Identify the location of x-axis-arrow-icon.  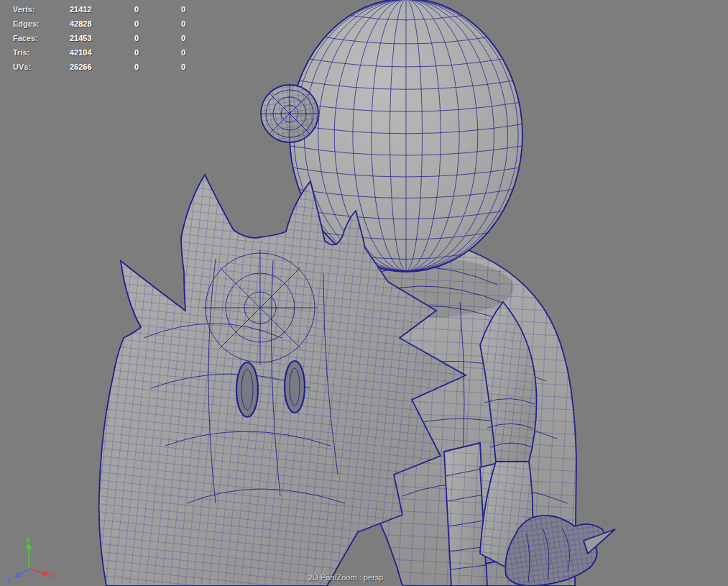
(46, 574).